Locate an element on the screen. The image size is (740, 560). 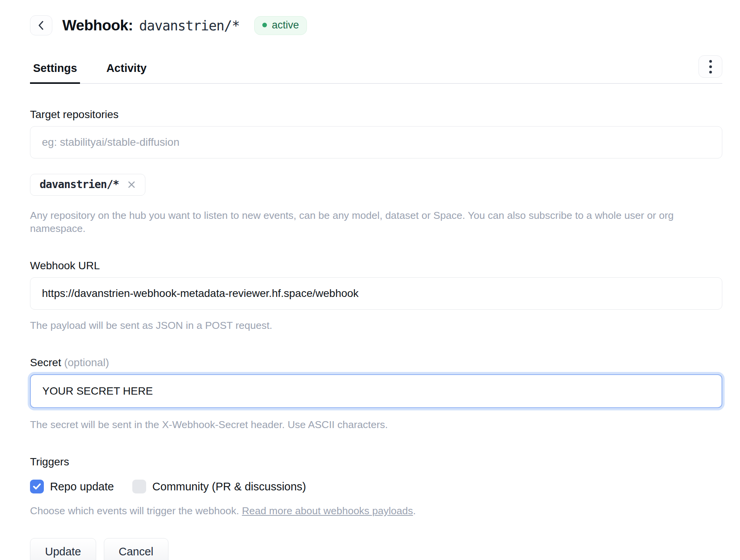
triggers-options: Repo update Community (PR & discussions) is located at coordinates (376, 487).